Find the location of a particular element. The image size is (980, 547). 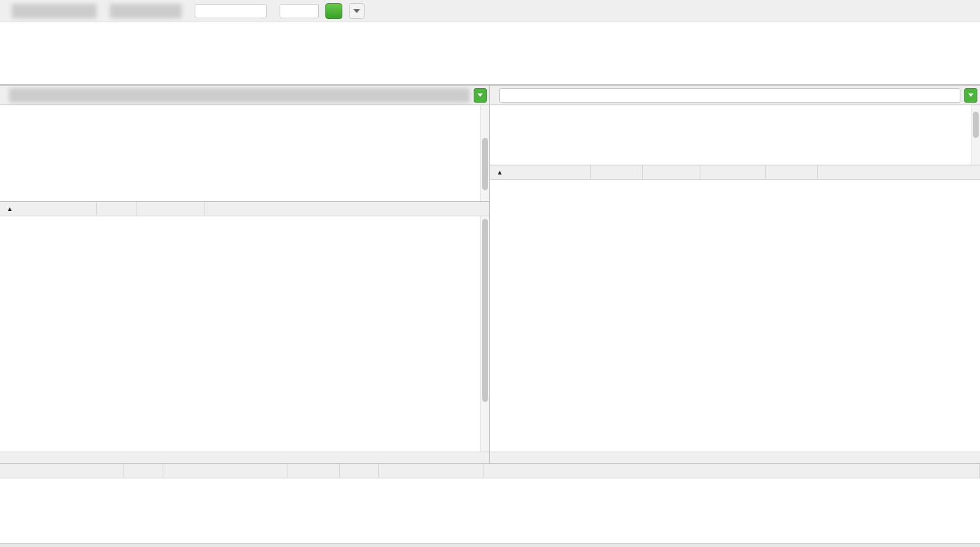

password-input is located at coordinates (231, 11).